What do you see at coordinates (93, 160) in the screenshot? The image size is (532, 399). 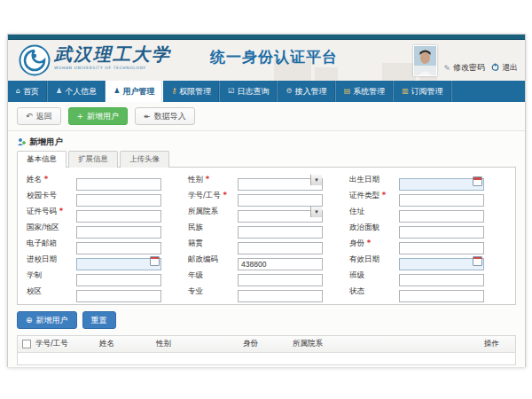 I see `tab-extended-info: 扩展信息` at bounding box center [93, 160].